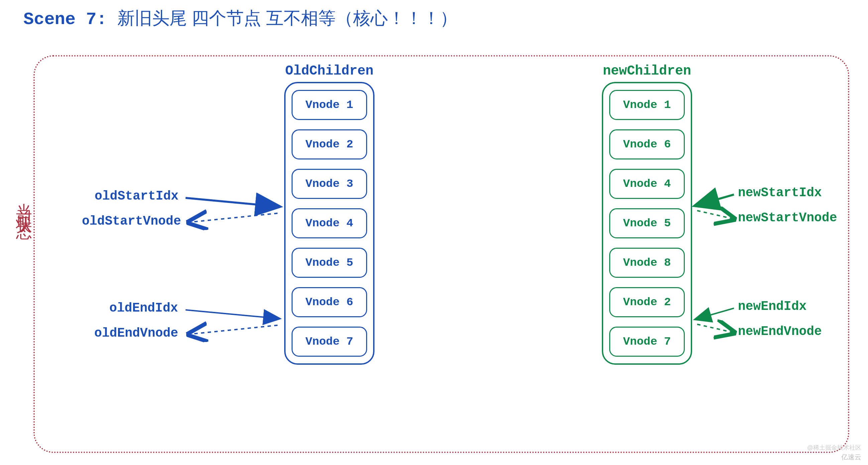 This screenshot has height=465, width=868. I want to click on old-start-vnode-label: oldStartVnode, so click(131, 221).